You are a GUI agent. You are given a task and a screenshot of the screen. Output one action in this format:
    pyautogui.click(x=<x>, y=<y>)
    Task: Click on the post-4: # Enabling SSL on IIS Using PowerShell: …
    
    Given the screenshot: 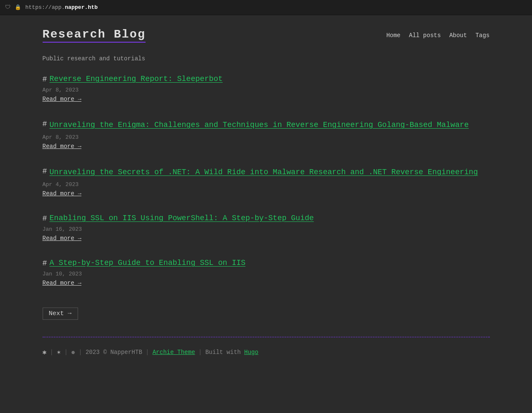 What is the action you would take?
    pyautogui.click(x=266, y=230)
    